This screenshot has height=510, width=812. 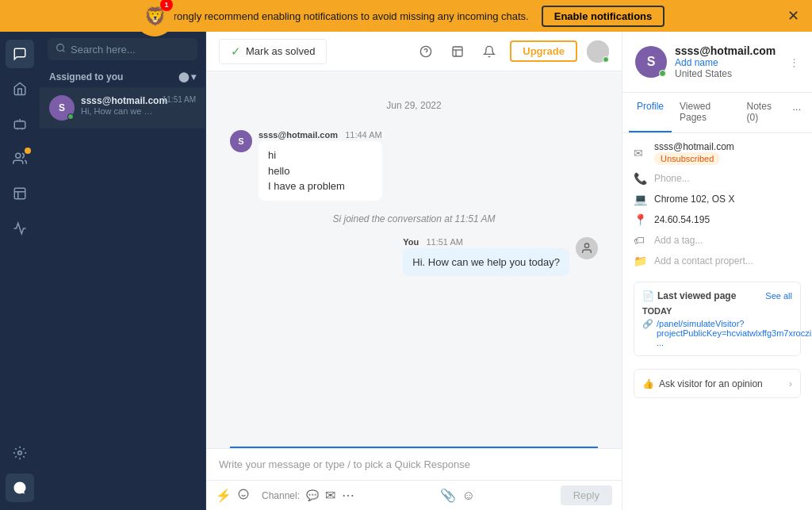 What do you see at coordinates (414, 465) in the screenshot?
I see `chat-input-field: Write your message or type / to pick a Q…` at bounding box center [414, 465].